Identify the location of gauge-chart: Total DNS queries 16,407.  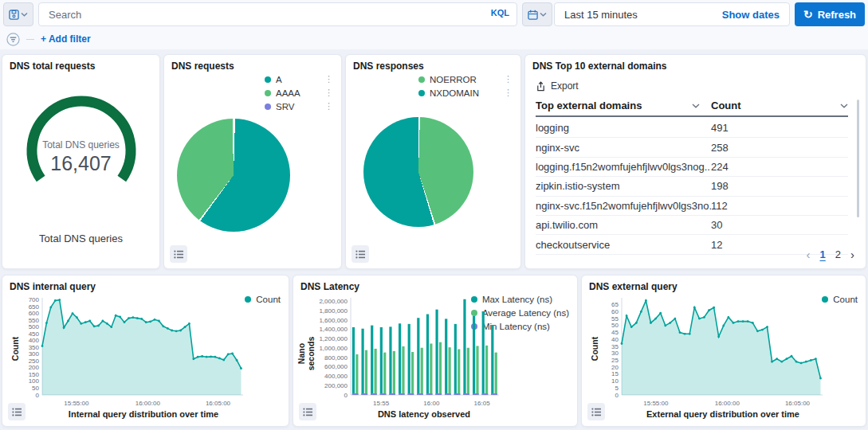
(81, 149).